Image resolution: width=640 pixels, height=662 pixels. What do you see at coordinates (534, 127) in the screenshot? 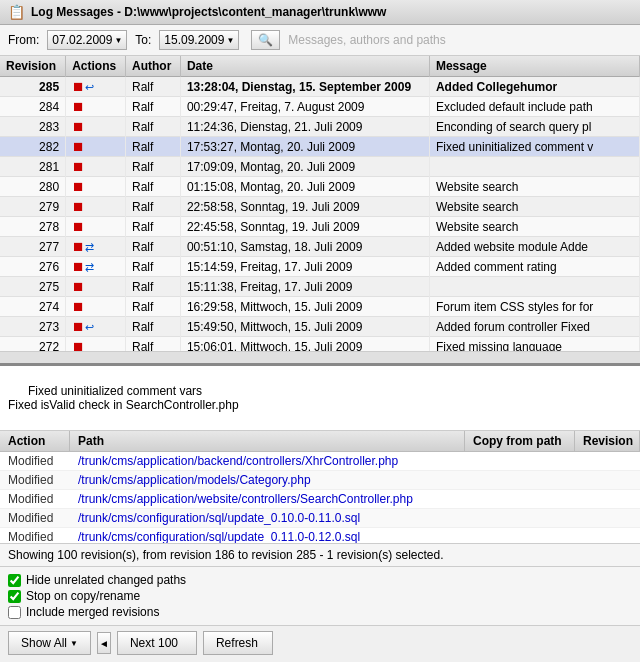
I see `cell-message: Enconding of search query pl` at bounding box center [534, 127].